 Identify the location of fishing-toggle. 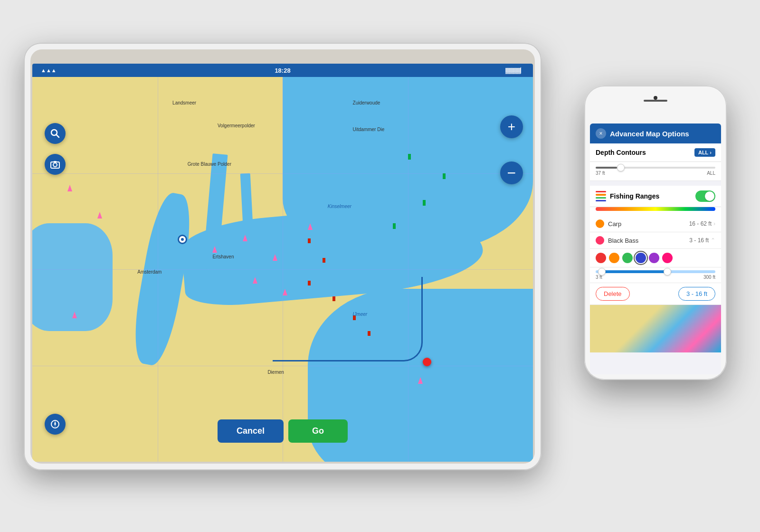
(705, 196).